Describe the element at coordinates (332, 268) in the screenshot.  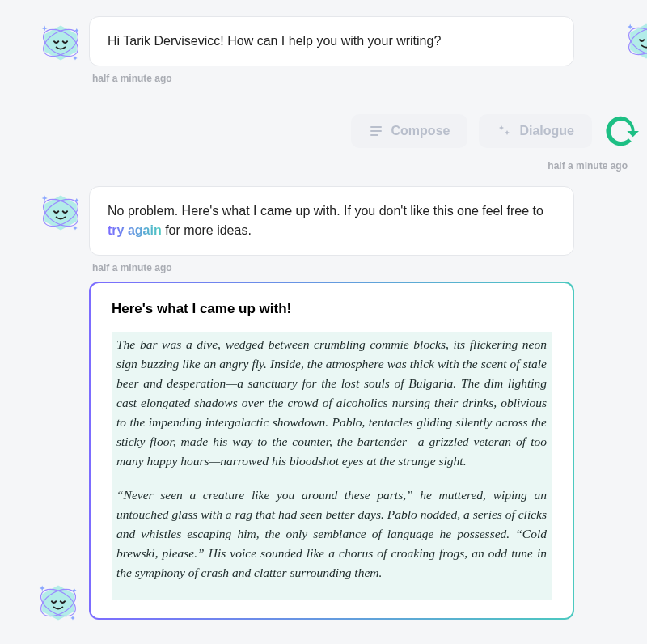
I see `reply-timestamp: half a minute ago` at that location.